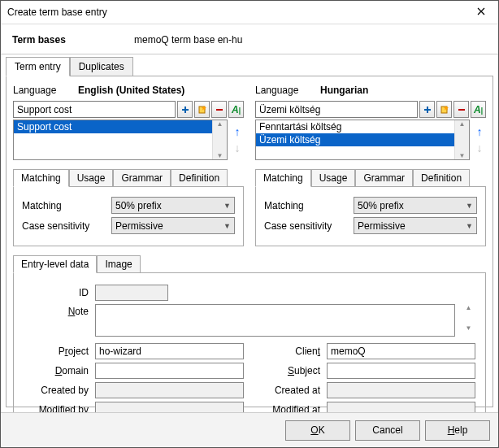 The height and width of the screenshot is (448, 499). Describe the element at coordinates (237, 148) in the screenshot. I see `source-move-down-button: ↓` at that location.